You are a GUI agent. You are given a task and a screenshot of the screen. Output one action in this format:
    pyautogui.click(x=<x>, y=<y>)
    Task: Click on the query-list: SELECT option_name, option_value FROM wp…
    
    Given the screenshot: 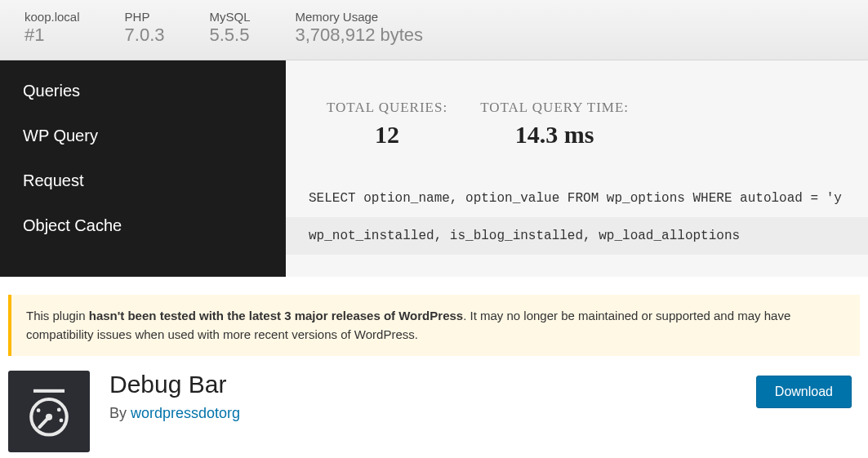 What is the action you would take?
    pyautogui.click(x=576, y=217)
    